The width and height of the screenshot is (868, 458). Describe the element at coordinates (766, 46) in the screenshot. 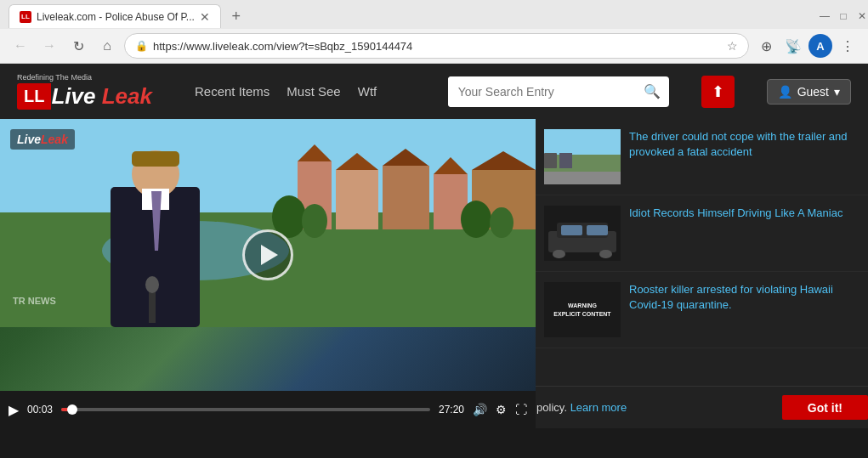

I see `extensions-button: ⊕` at that location.